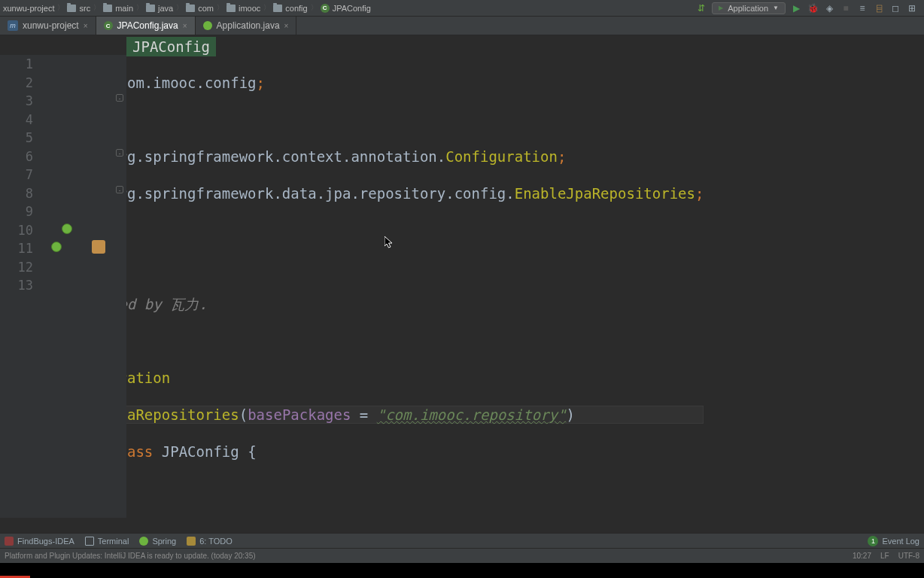  What do you see at coordinates (462, 540) in the screenshot?
I see `tool-window-bar: FindBugs-IDEA Terminal Spring 6: TODO 1 …` at bounding box center [462, 540].